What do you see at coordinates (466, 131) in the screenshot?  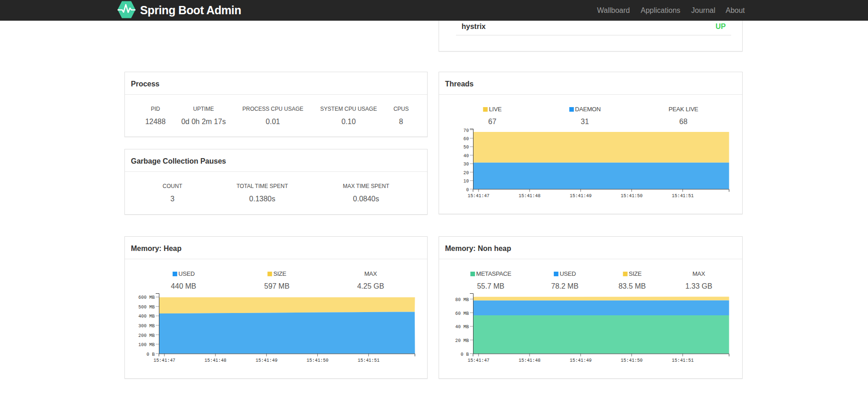 I see `svg-text: 70` at bounding box center [466, 131].